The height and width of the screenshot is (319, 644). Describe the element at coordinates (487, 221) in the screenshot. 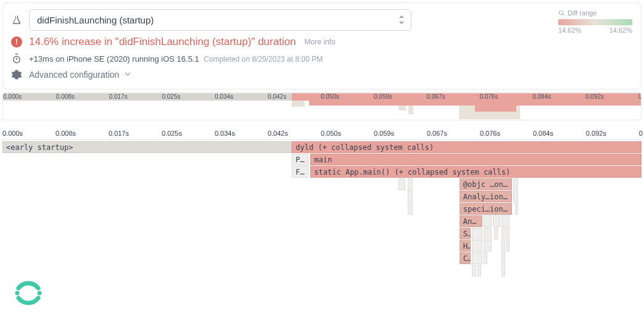

I see `frame-t8` at that location.